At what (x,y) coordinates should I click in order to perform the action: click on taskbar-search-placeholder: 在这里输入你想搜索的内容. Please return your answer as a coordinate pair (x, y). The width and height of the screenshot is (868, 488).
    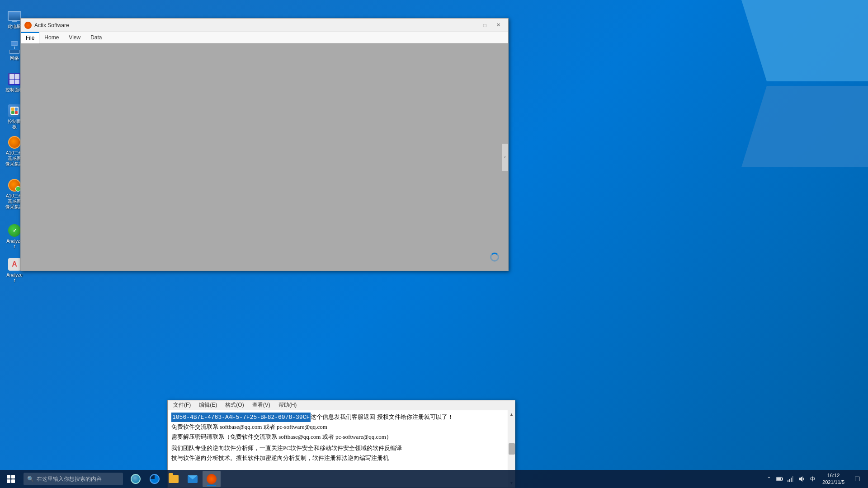
    Looking at the image, I should click on (69, 479).